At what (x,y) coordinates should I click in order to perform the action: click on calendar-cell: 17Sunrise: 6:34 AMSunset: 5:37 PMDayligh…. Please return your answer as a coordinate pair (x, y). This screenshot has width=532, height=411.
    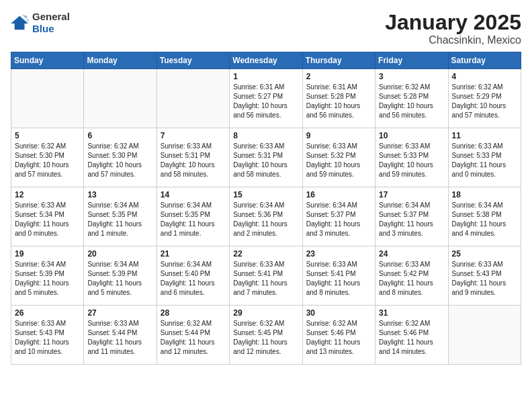
    Looking at the image, I should click on (412, 217).